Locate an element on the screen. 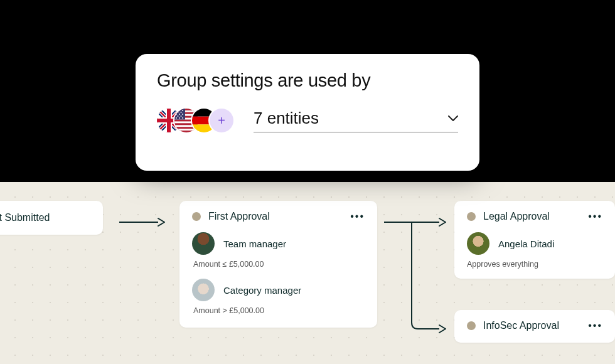  approver-row: Category manager is located at coordinates (279, 290).